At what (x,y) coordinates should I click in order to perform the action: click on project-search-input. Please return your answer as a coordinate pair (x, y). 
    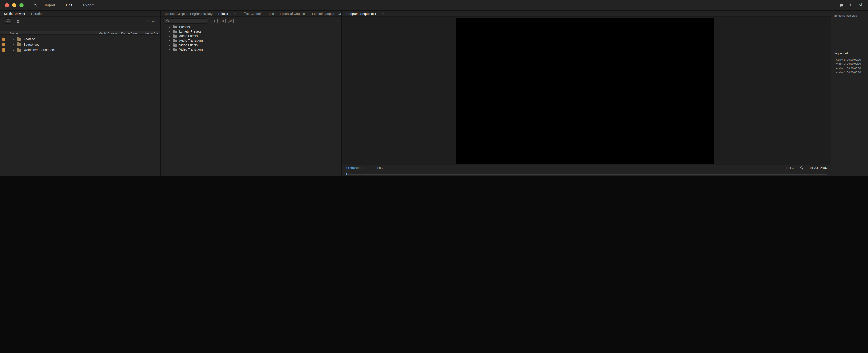
    Looking at the image, I should click on (8, 21).